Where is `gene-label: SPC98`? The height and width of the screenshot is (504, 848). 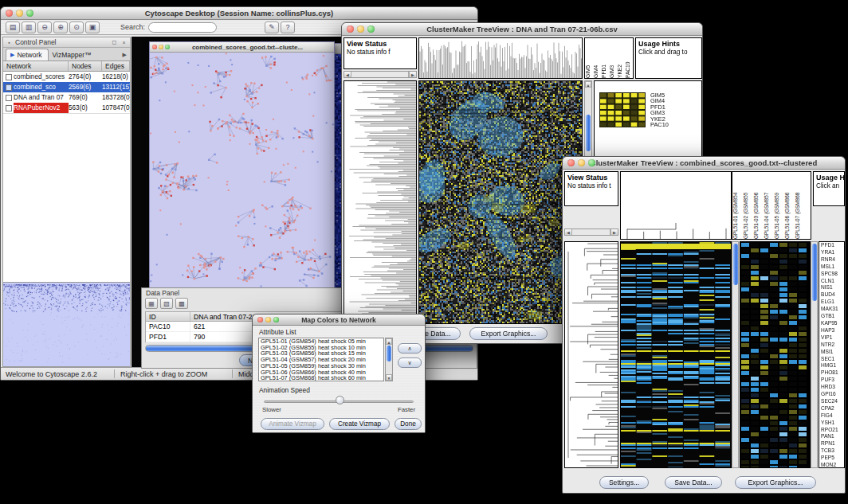 gene-label: SPC98 is located at coordinates (832, 274).